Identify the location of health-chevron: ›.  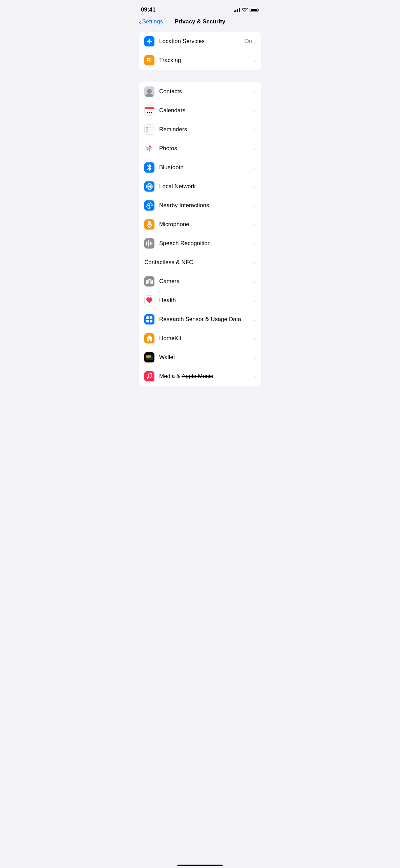
(255, 300).